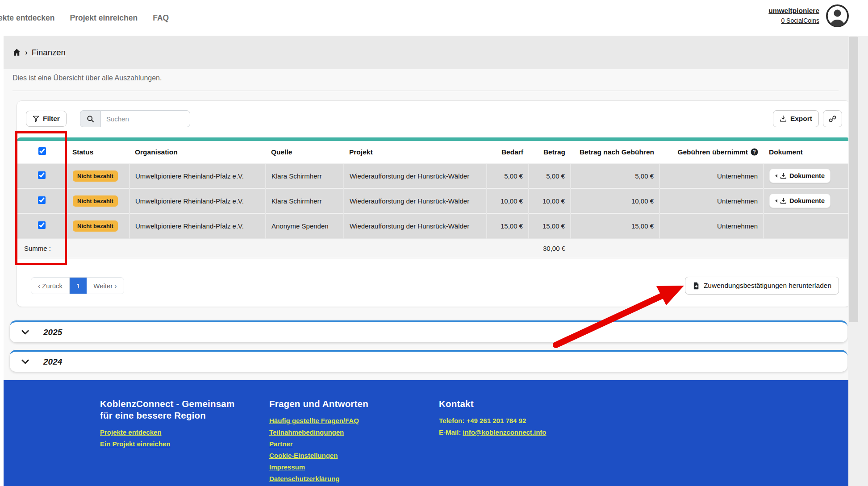  Describe the element at coordinates (53, 362) in the screenshot. I see `accordion-year-label: 2024` at that location.